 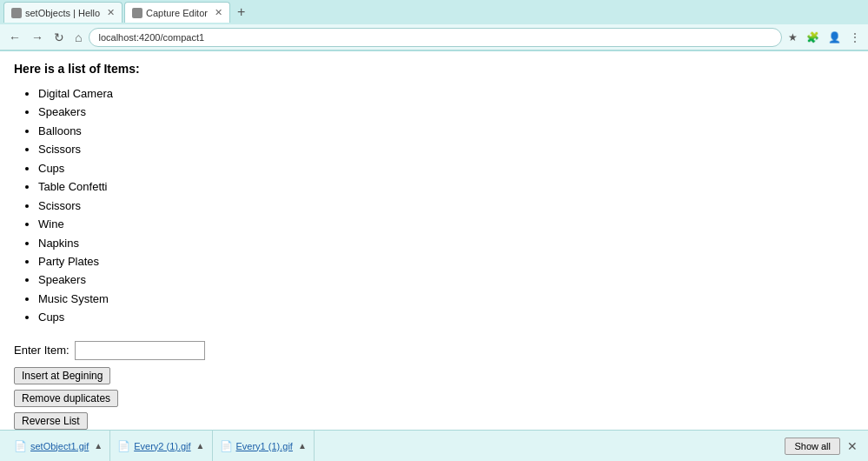 What do you see at coordinates (123, 446) in the screenshot?
I see `download-file-icon-1: 📄` at bounding box center [123, 446].